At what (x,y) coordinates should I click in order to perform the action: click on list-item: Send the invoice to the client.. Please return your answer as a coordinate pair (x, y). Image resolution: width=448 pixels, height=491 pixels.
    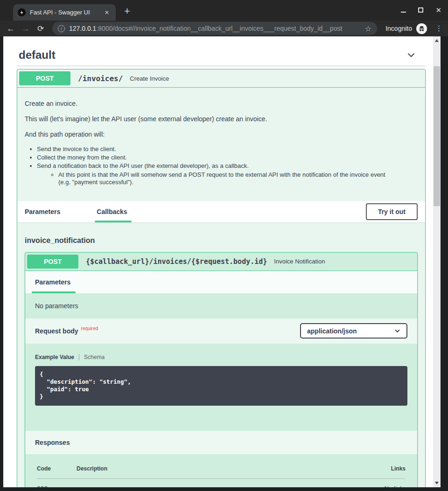
    Looking at the image, I should click on (227, 149).